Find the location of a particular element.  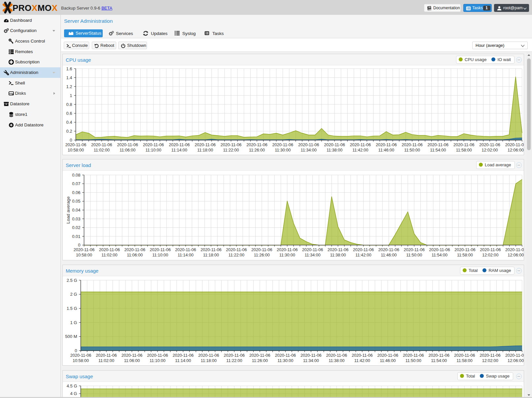

svg-text: 1 G is located at coordinates (74, 323).